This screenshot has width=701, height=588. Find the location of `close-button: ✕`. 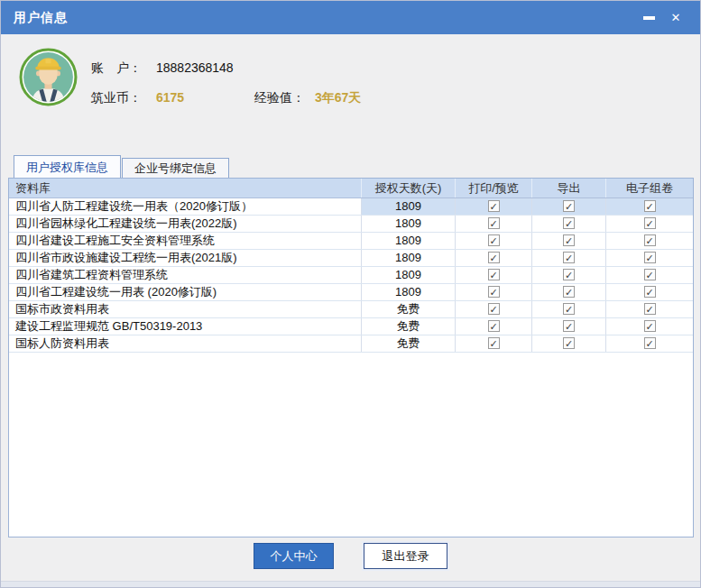

close-button: ✕ is located at coordinates (676, 18).